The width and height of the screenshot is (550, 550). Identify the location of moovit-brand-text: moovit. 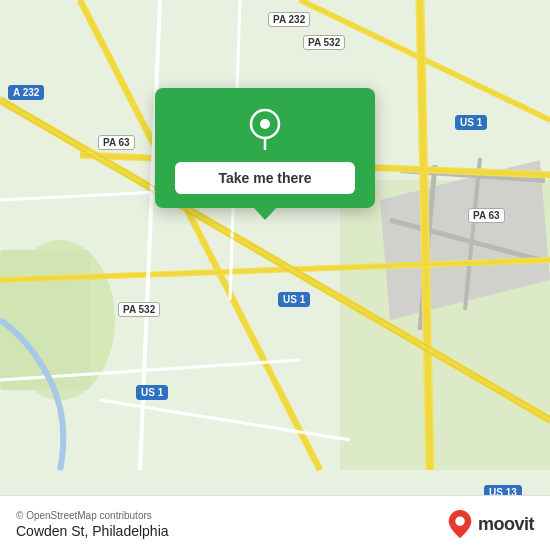
(506, 524).